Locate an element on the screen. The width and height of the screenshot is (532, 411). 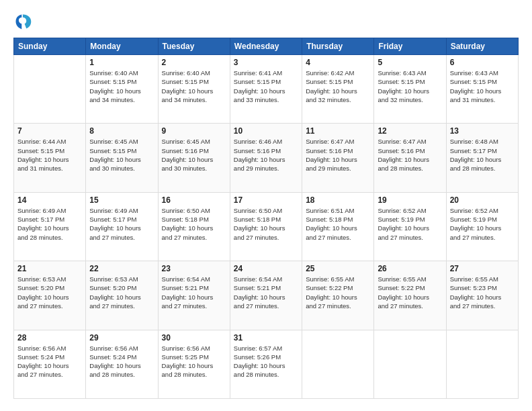
calendar-cell: 15Sunrise: 6:49 AM Sunset: 5:17 PM Dayli… is located at coordinates (122, 226).